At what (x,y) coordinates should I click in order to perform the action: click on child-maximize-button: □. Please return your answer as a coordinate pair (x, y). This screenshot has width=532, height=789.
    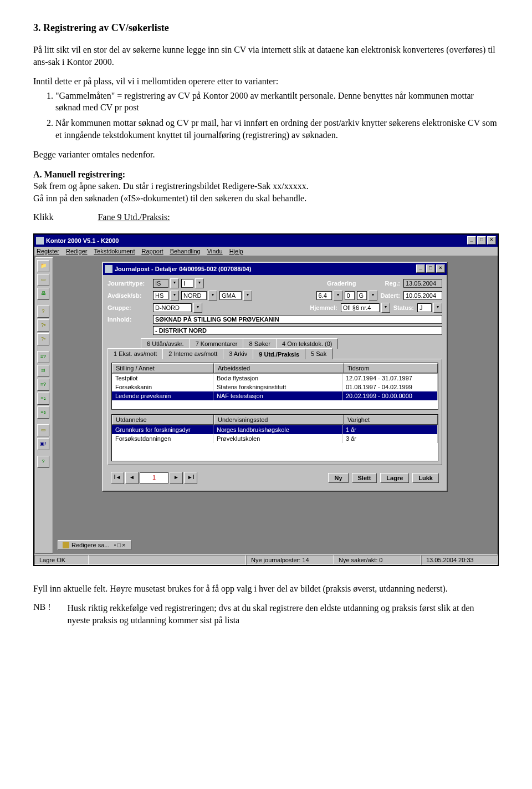
    Looking at the image, I should click on (431, 268).